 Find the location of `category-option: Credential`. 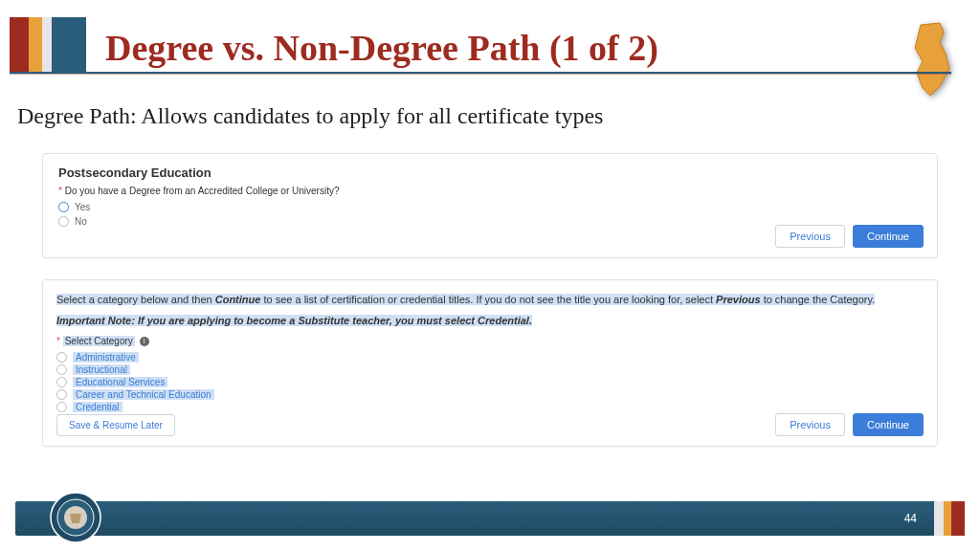

category-option: Credential is located at coordinates (490, 408).